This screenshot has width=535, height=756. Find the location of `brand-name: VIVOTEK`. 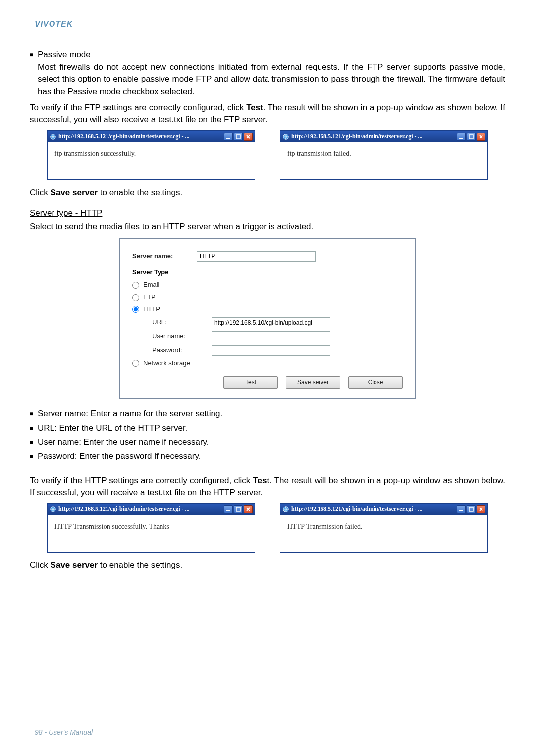

brand-name: VIVOTEK is located at coordinates (268, 24).